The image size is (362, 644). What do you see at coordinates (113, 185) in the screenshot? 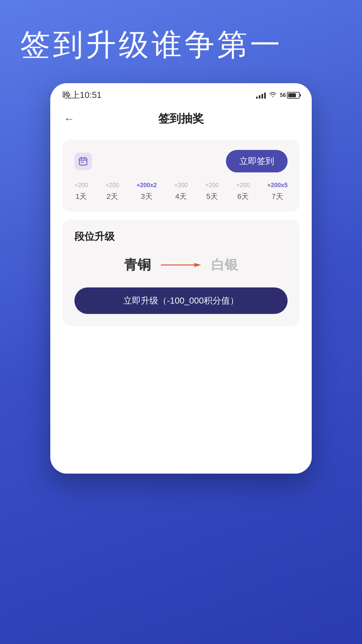
I see `day-points-2: +200` at bounding box center [113, 185].